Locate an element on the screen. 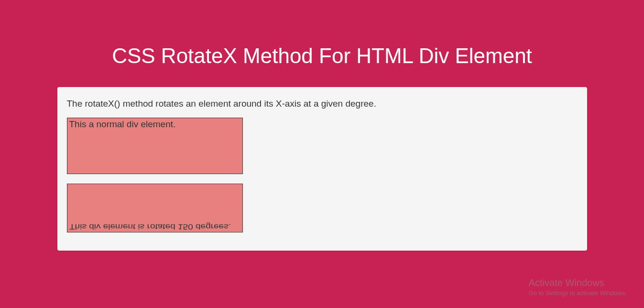 Image resolution: width=644 pixels, height=308 pixels. normal-div-box: This a normal div element. is located at coordinates (155, 146).